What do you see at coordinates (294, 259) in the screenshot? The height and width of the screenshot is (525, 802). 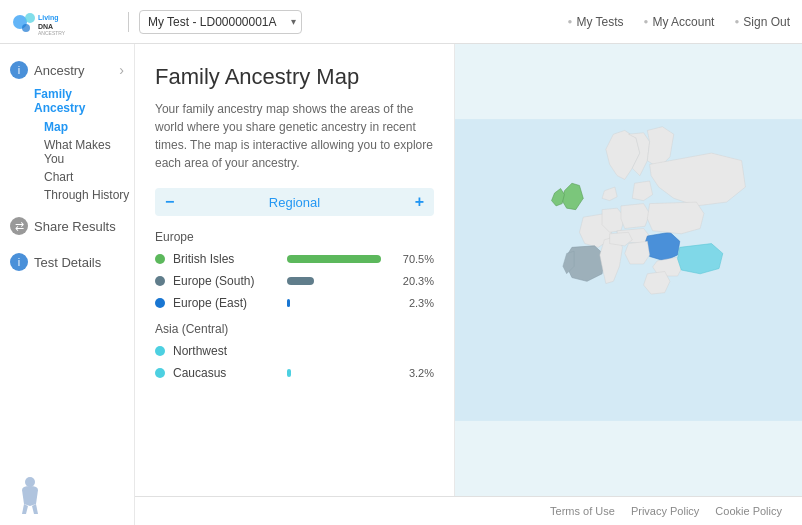 I see `ancestry-british-isles: British Isles 70.5%` at bounding box center [294, 259].